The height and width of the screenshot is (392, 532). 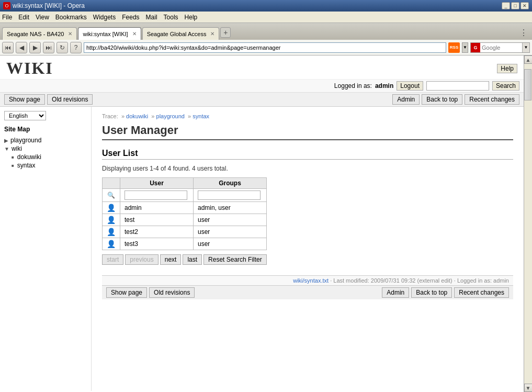 What do you see at coordinates (181, 33) in the screenshot?
I see `tab-2: Seagate Global Access ✕` at bounding box center [181, 33].